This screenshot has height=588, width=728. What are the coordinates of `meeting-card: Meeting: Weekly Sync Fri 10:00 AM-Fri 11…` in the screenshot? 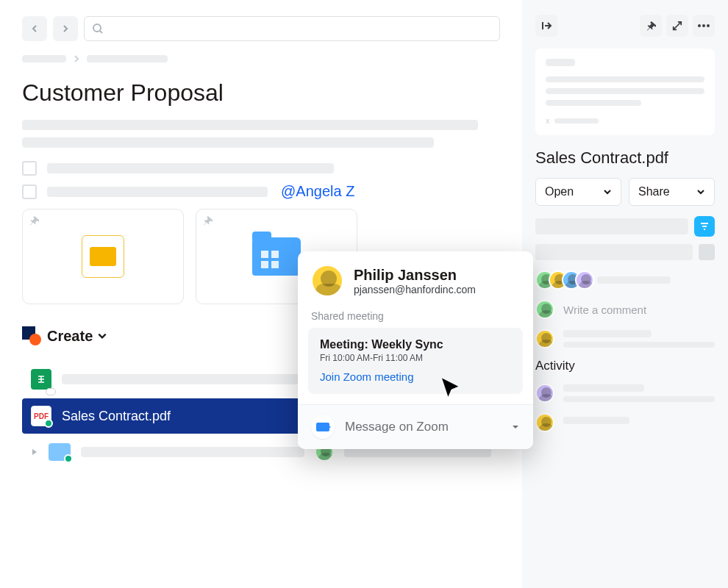 It's located at (415, 361).